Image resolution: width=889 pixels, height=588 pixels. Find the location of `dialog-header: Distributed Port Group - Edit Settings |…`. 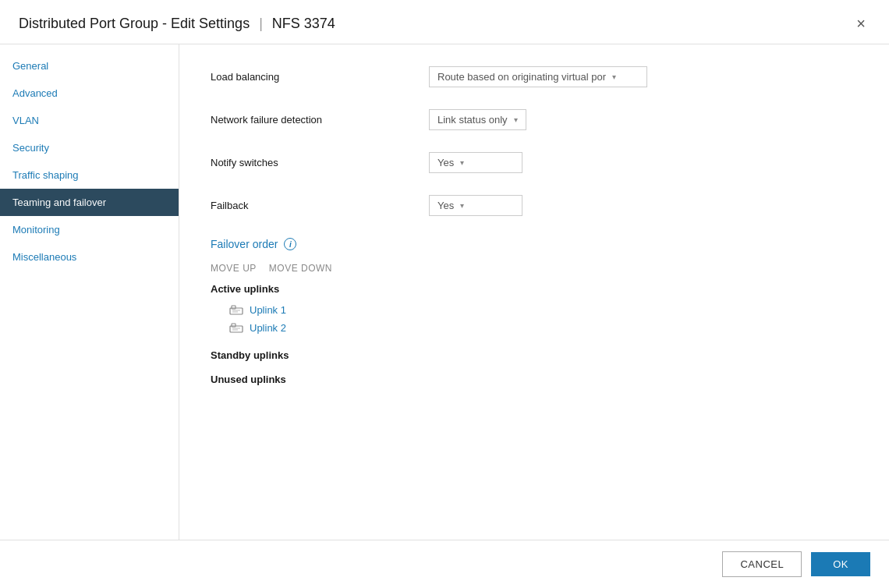

dialog-header: Distributed Port Group - Edit Settings |… is located at coordinates (444, 22).